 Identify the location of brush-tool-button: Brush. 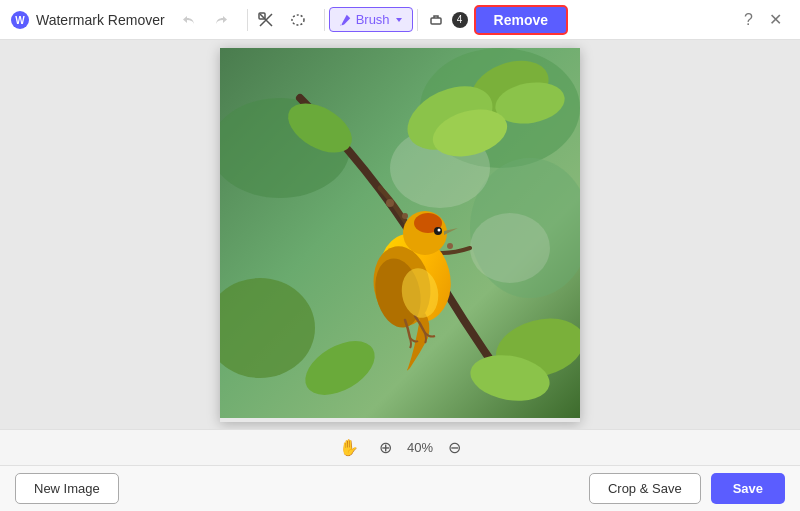
(371, 20).